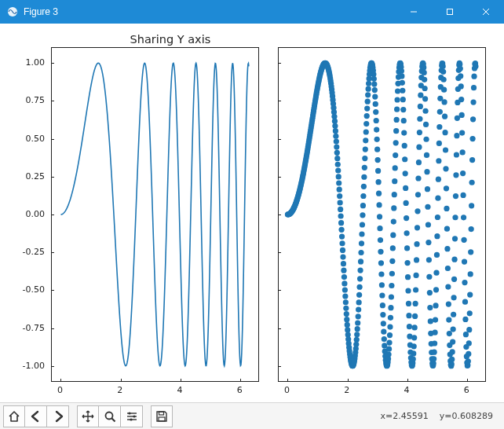 The width and height of the screenshot is (504, 429). I want to click on pan-button, so click(88, 416).